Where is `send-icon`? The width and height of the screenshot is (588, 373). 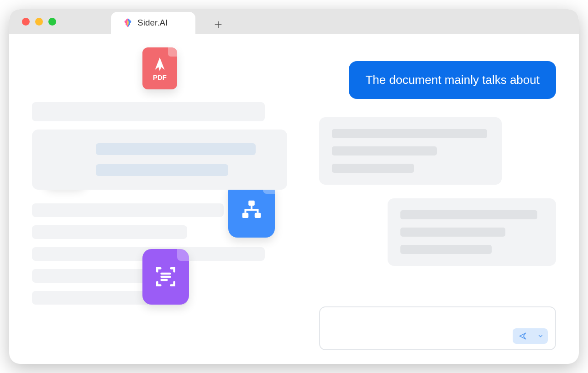
send-icon is located at coordinates (523, 336).